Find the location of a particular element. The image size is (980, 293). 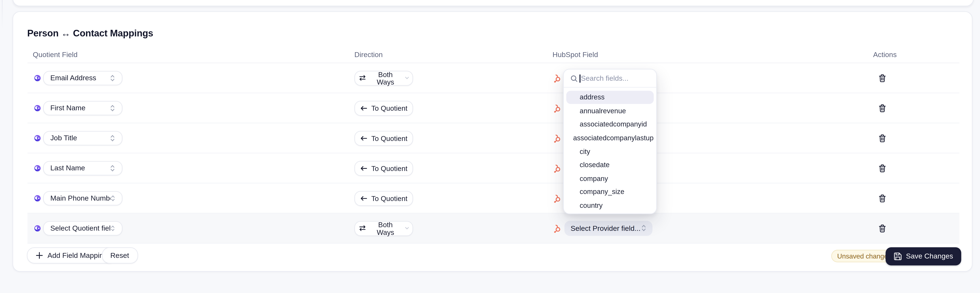

mapping-row: Email AddressBoth Ways is located at coordinates (493, 78).